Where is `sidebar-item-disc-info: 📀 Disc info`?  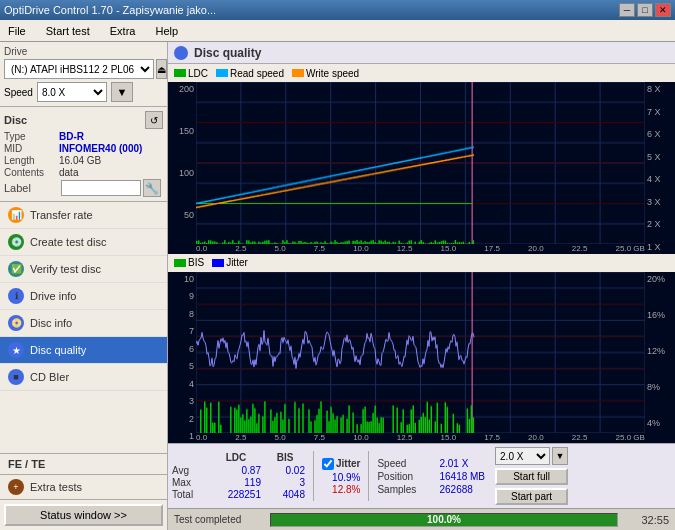
sidebar-item-disc-info: 📀 Disc info is located at coordinates (84, 324).